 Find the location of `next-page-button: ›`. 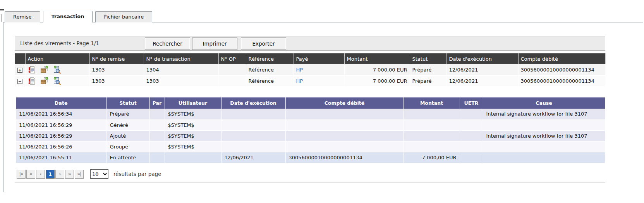

next-page-button: › is located at coordinates (60, 174).